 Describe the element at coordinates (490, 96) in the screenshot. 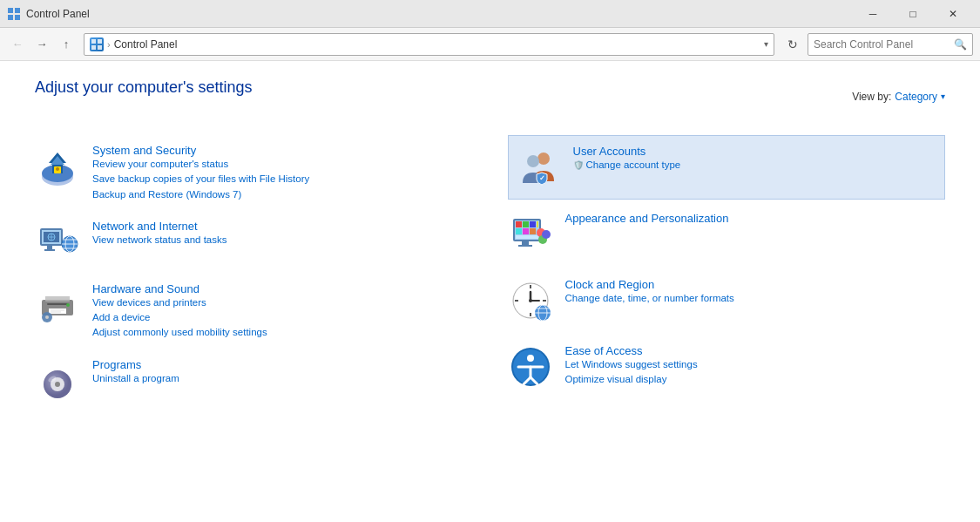

I see `header-row: Adjust your computer's settings View by:…` at that location.